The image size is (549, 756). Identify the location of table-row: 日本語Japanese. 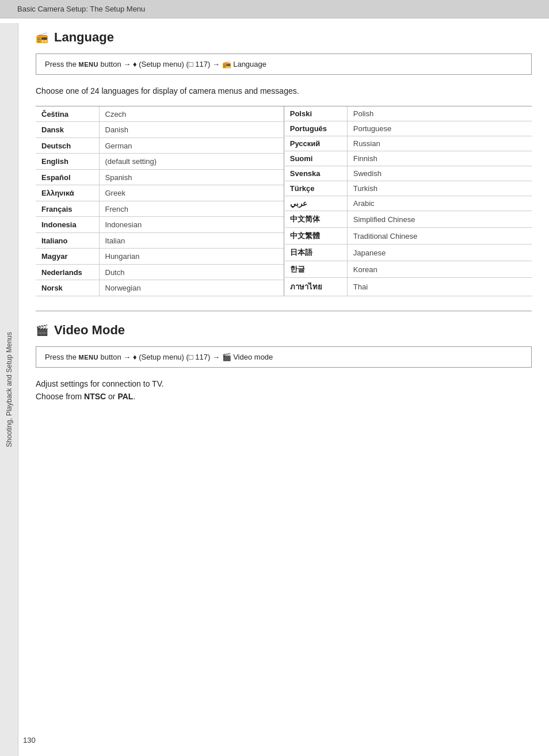
(407, 253).